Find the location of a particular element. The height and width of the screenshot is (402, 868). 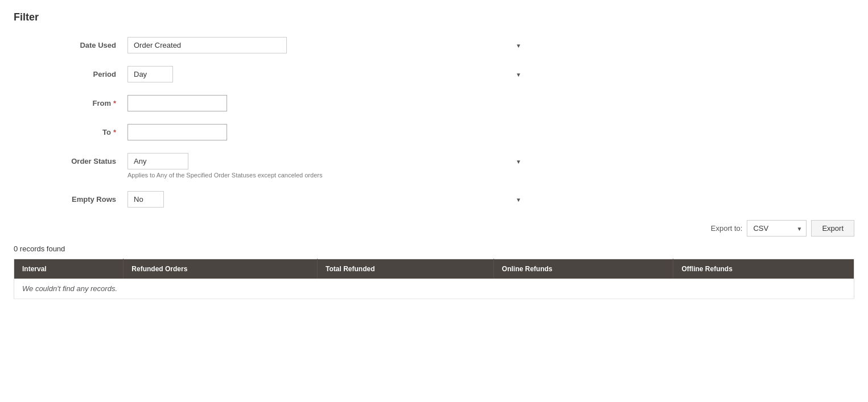

order-status-control: Any Pending Processing Complete Closed C… is located at coordinates (327, 166).